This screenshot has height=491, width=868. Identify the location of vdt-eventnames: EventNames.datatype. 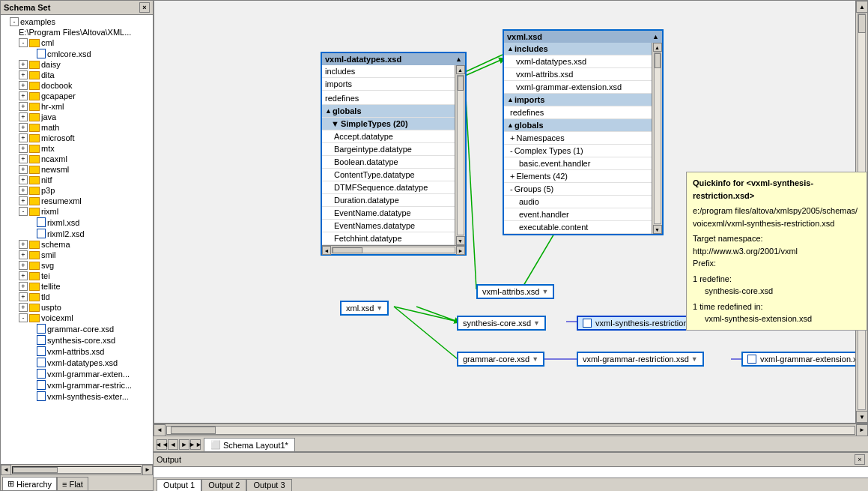
(388, 226).